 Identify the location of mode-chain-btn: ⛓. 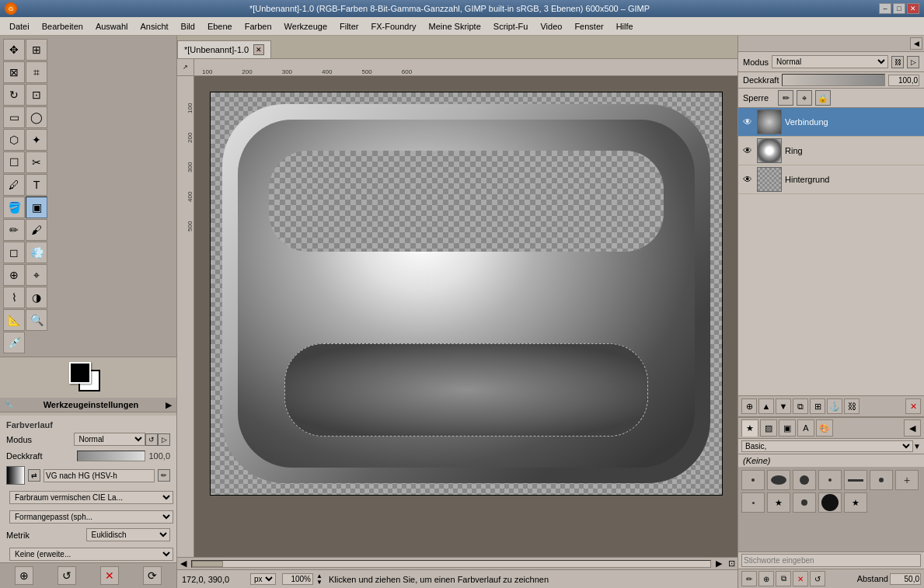
(898, 62).